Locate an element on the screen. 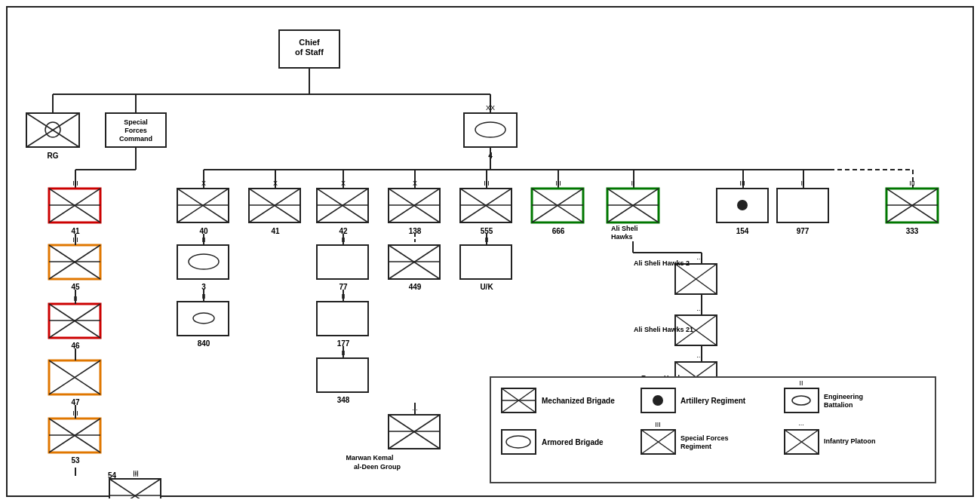 The height and width of the screenshot is (503, 980). svg-text: XX is located at coordinates (490, 108).